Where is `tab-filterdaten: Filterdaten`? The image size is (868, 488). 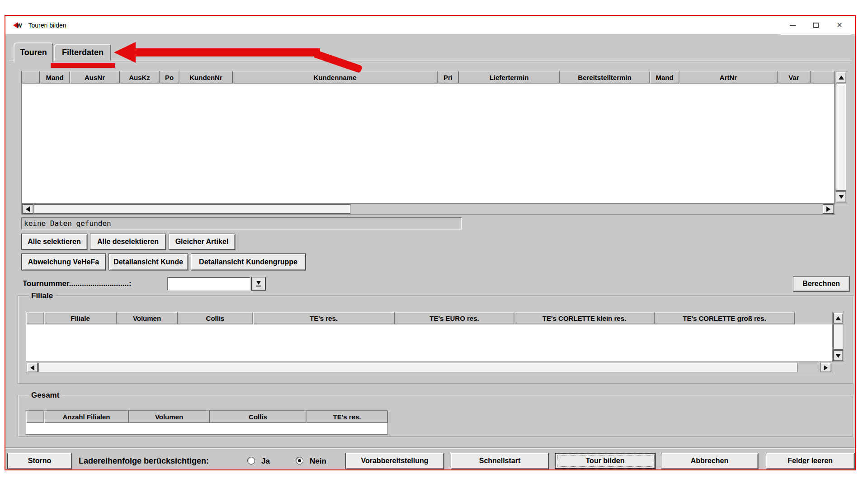 tab-filterdaten: Filterdaten is located at coordinates (83, 52).